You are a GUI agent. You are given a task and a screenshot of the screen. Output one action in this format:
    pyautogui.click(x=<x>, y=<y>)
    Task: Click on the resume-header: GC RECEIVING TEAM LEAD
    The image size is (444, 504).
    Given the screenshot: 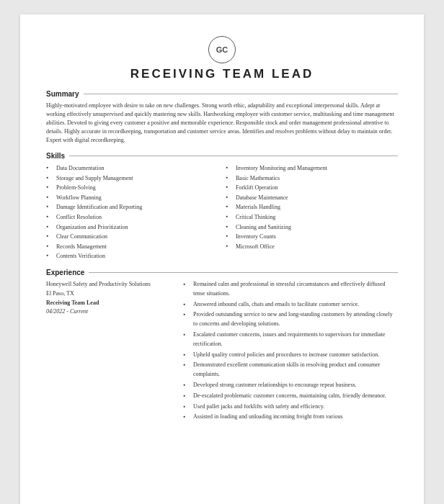 What is the action you would take?
    pyautogui.click(x=222, y=59)
    